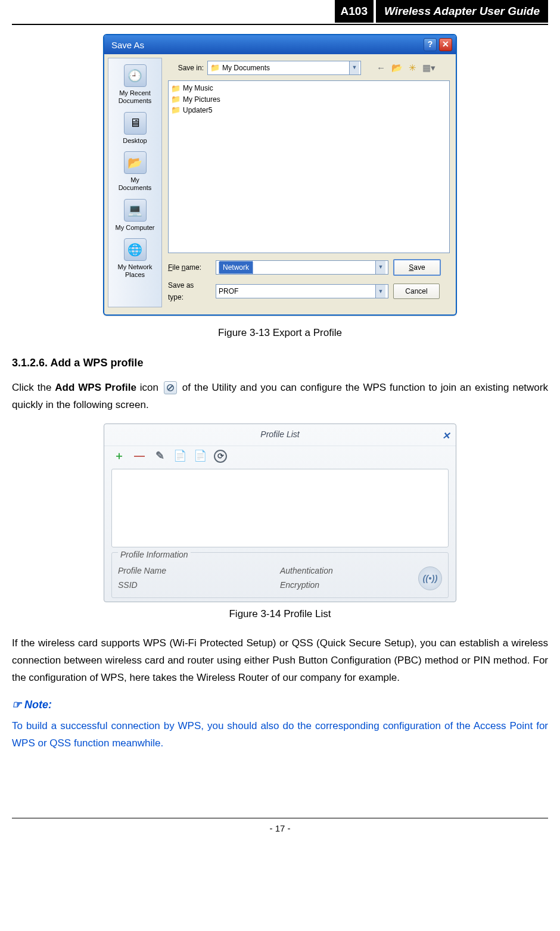 The image size is (560, 931). I want to click on network-places-icon: 🌐, so click(135, 250).